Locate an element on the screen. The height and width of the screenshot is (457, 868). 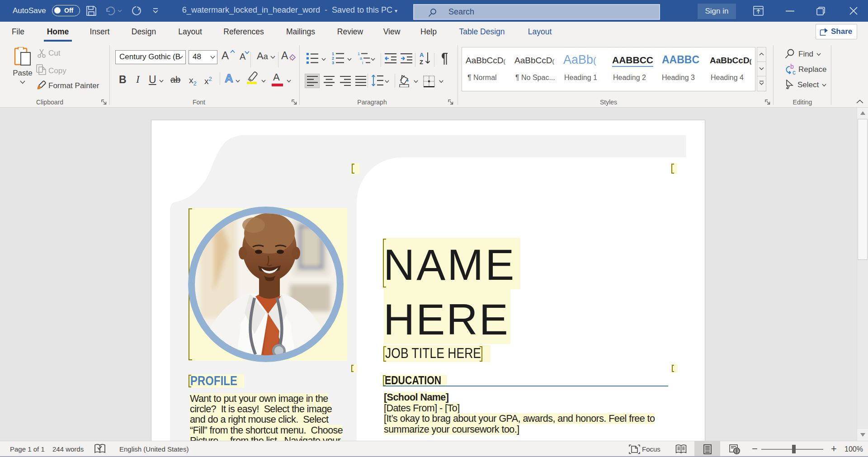
svg-text: Z is located at coordinates (421, 62).